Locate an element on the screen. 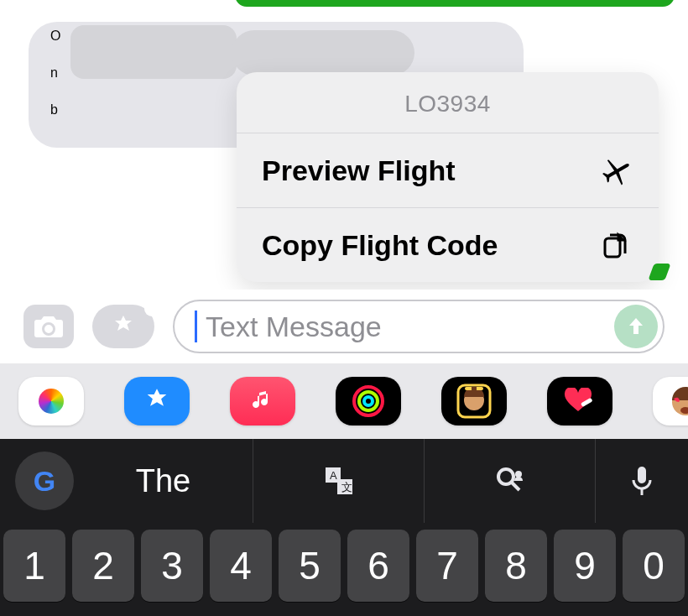  compose-bar: Text Message is located at coordinates (344, 326).